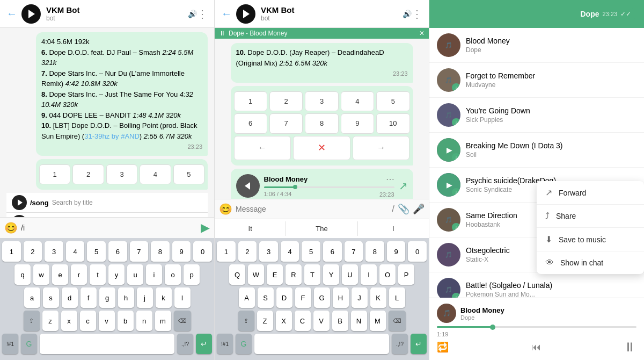 The height and width of the screenshot is (360, 644). Describe the element at coordinates (225, 344) in the screenshot. I see `mid-key-special1: !#1` at that location.